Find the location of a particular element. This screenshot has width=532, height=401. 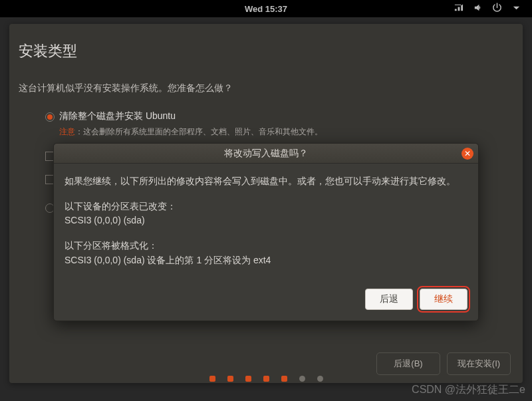

partitions-formatted: 以下分区将被格式化： SCSI3 (0,0,0) (sda) 设备上的第 1 分… is located at coordinates (266, 253).